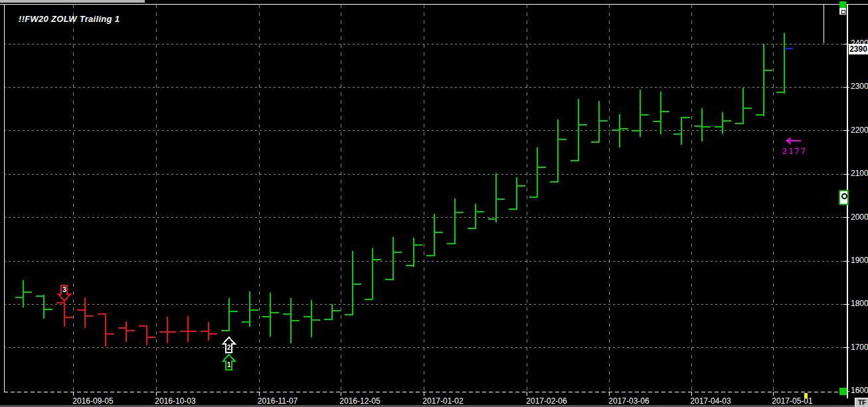  Describe the element at coordinates (859, 218) in the screenshot. I see `y-axis-label: 2000` at that location.